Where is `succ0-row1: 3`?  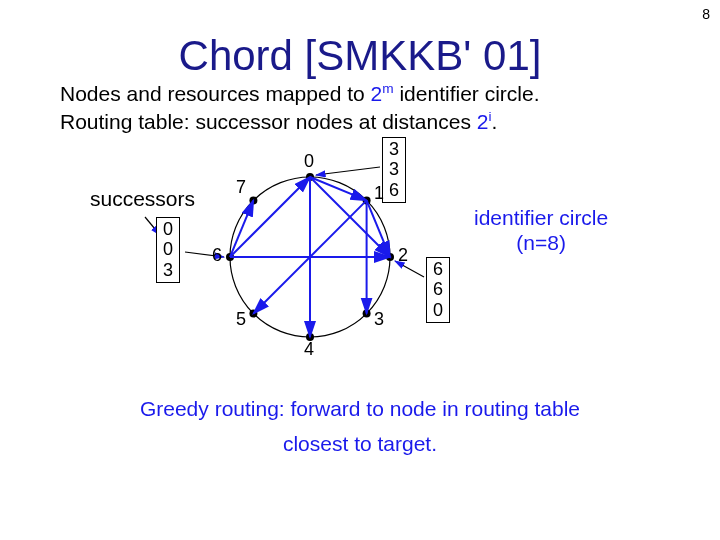
succ0-row1: 3 is located at coordinates (394, 170).